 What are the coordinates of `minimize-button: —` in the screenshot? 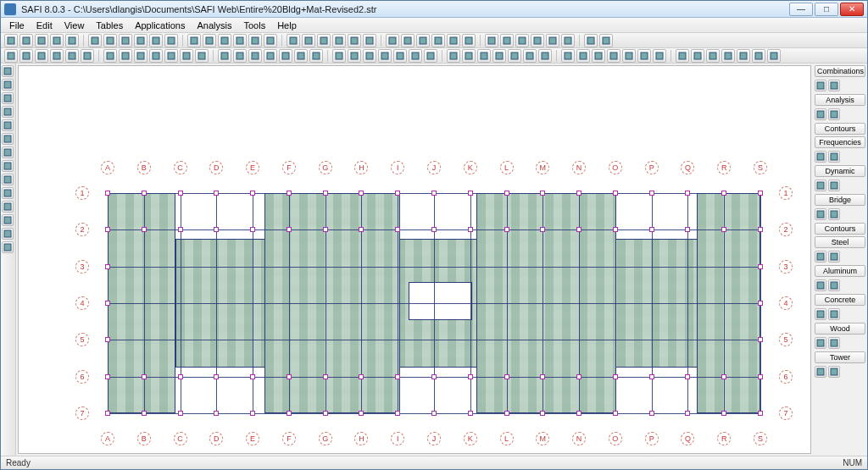 It's located at (801, 9).